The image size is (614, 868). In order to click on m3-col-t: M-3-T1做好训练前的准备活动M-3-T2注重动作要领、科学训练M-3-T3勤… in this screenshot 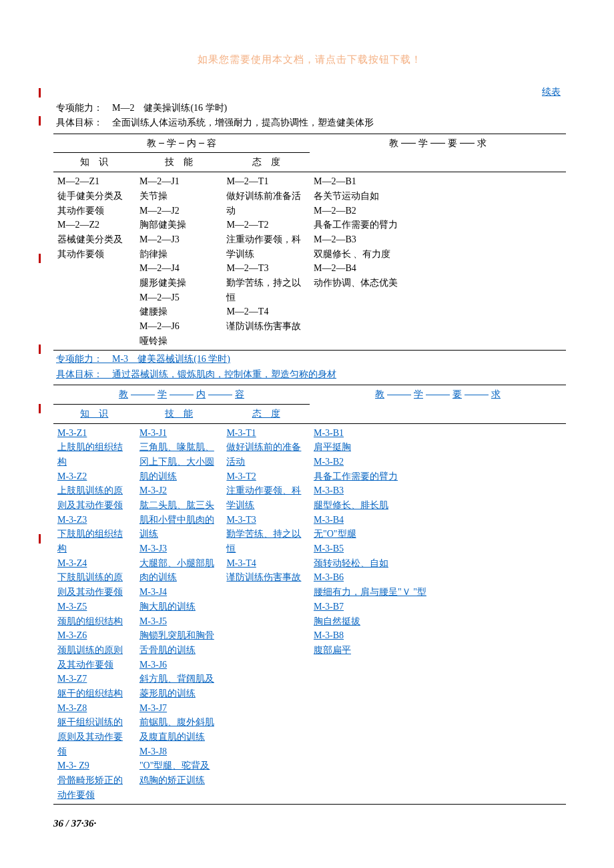, I will do `click(266, 614)`.